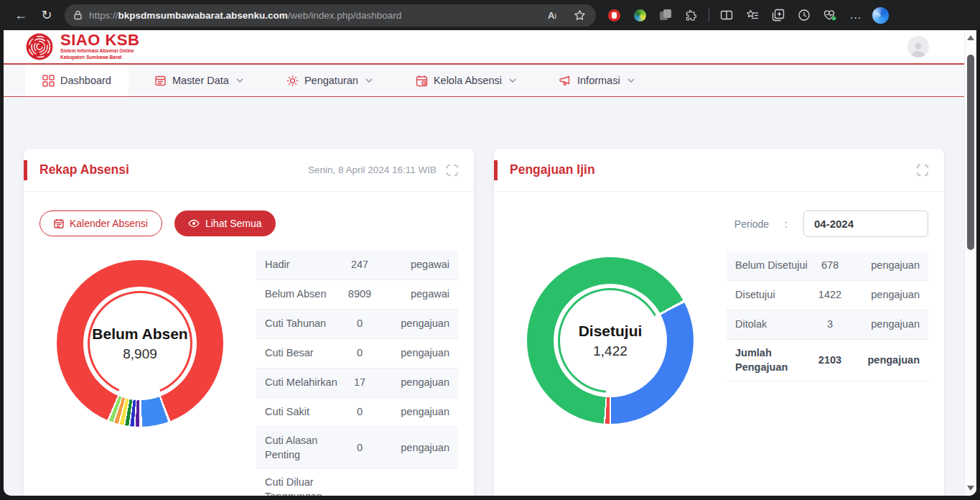 The image size is (980, 500). Describe the element at coordinates (358, 353) in the screenshot. I see `table-row: Cuti Besar0pengajuan` at that location.